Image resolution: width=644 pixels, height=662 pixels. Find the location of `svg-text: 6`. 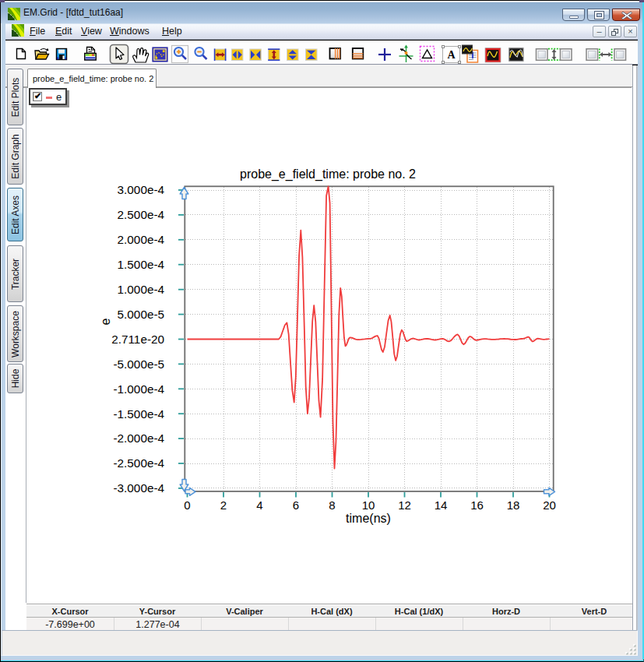

svg-text: 6 is located at coordinates (296, 505).